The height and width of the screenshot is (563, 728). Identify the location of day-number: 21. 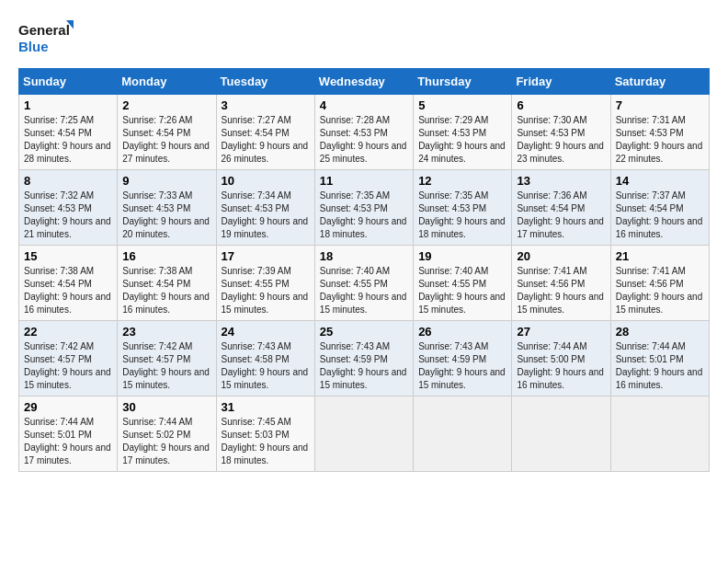
(660, 256).